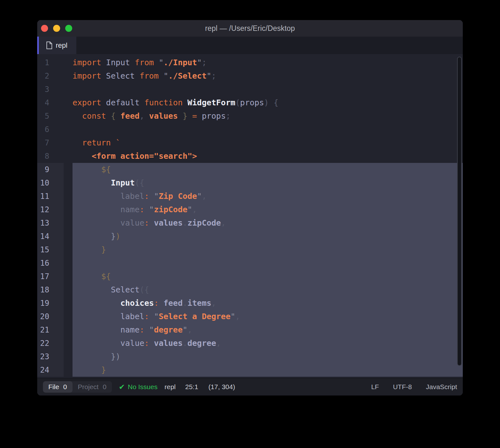 This screenshot has width=500, height=448. Describe the element at coordinates (402, 387) in the screenshot. I see `encoding-indicator: UTF-8` at that location.